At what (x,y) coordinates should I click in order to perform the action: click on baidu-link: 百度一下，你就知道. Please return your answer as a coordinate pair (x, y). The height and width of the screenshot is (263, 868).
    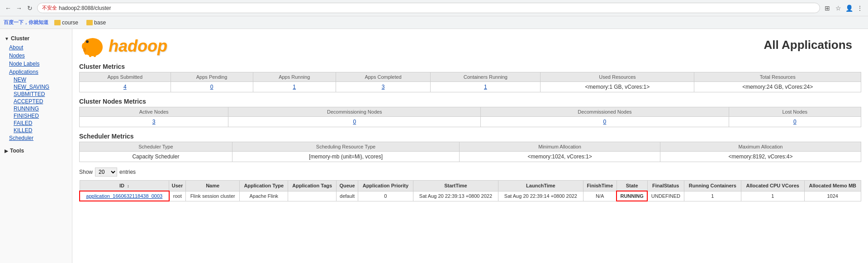
    Looking at the image, I should click on (26, 23).